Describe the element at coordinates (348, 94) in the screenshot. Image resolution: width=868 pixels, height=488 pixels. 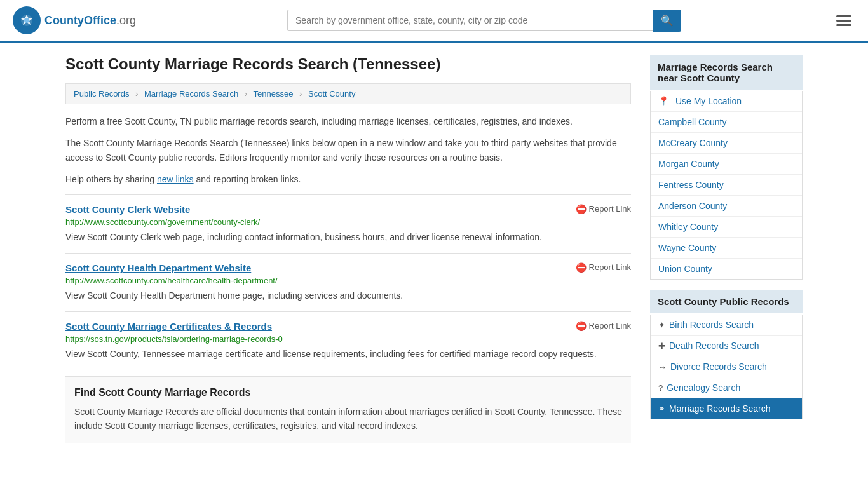
I see `breadcrumb: Public Records › Marriage Records Search…` at that location.